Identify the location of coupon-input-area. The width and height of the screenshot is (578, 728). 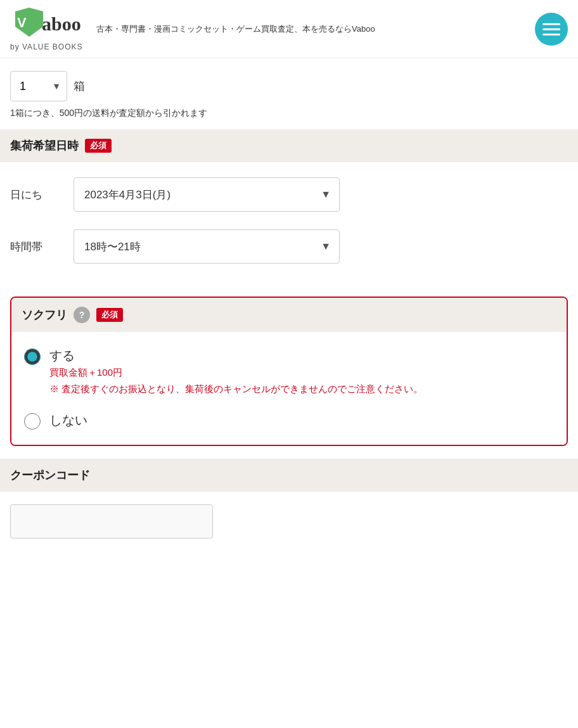
(289, 521).